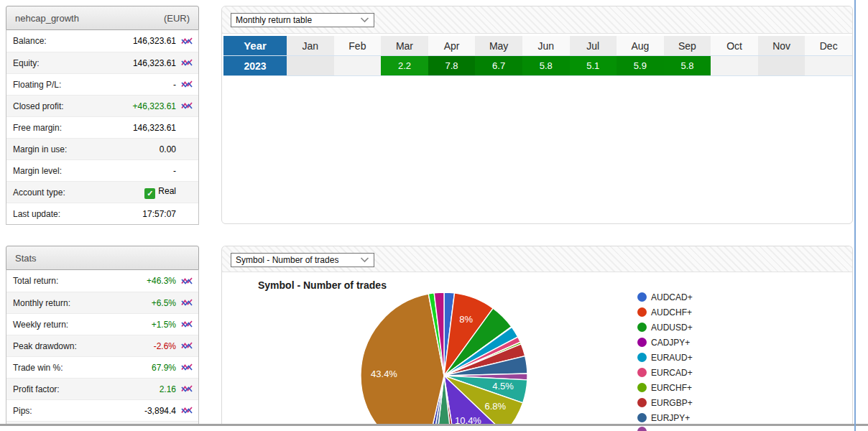  What do you see at coordinates (102, 302) in the screenshot?
I see `stats-row-1: Monthly return:+6.5%` at bounding box center [102, 302].